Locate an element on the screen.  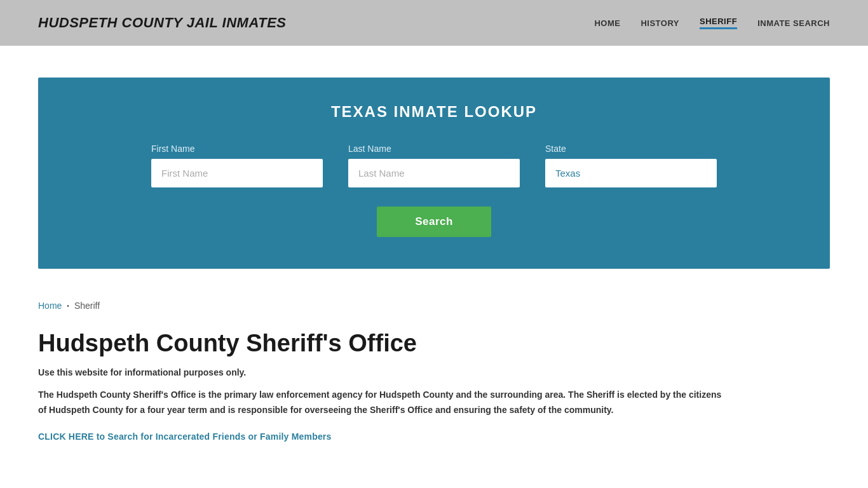
first-name-input is located at coordinates (237, 173).